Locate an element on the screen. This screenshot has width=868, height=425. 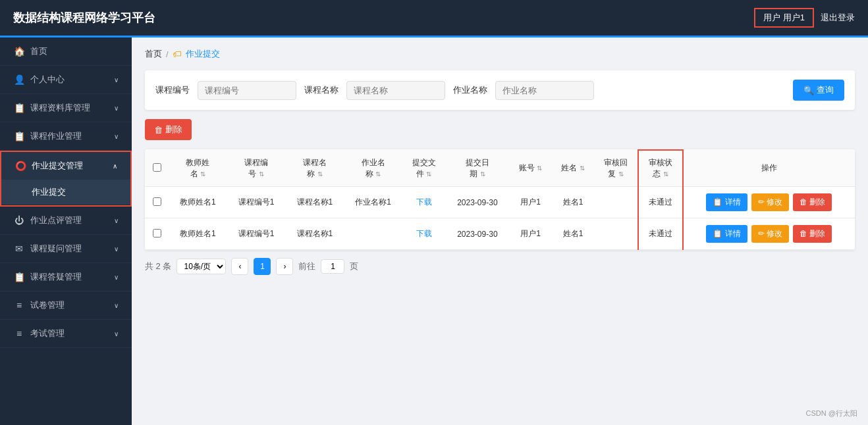
cell-file-1: 下载 is located at coordinates (424, 234).